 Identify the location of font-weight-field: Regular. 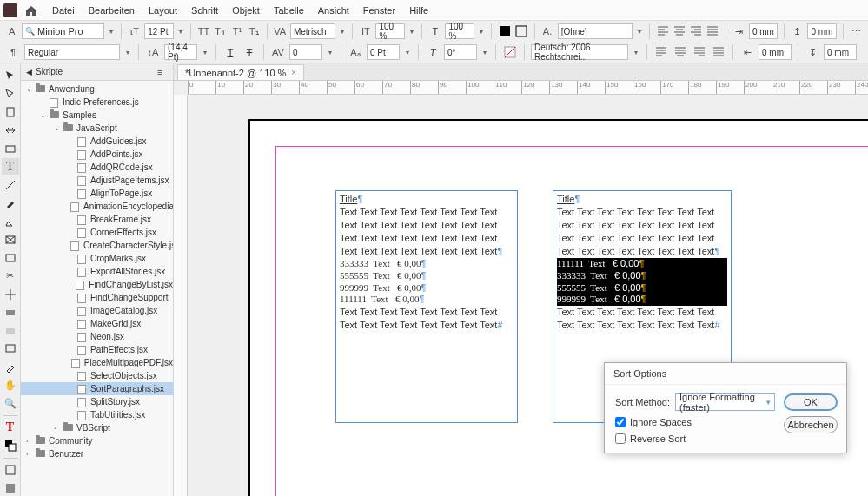
(72, 52).